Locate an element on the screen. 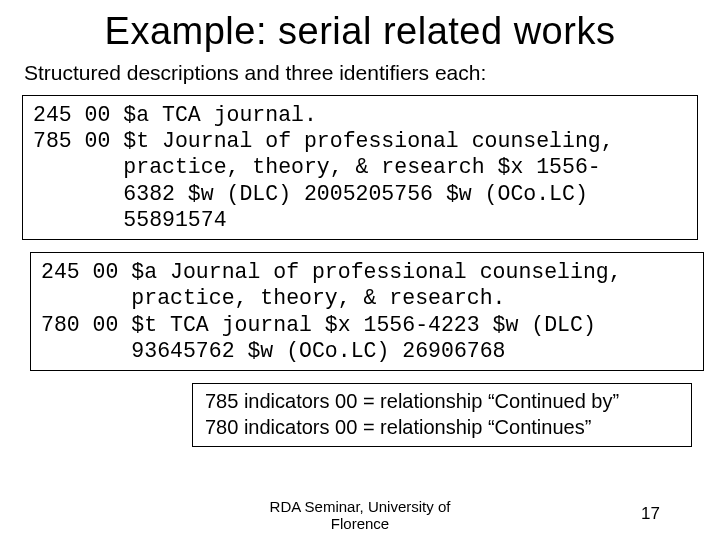 The width and height of the screenshot is (720, 540). page-number: 17 is located at coordinates (650, 514).